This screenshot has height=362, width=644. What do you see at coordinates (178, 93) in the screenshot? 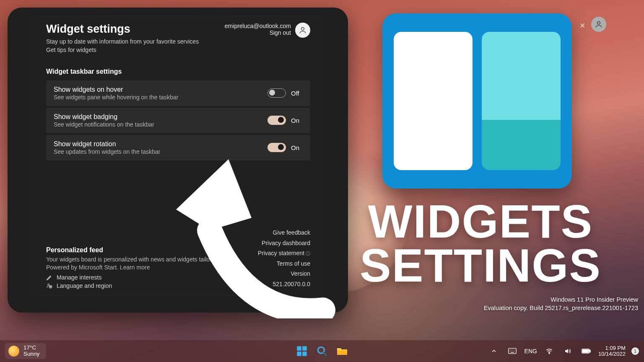
I see `setting-hover: Show widgets on hover See widgets pane w…` at bounding box center [178, 93].